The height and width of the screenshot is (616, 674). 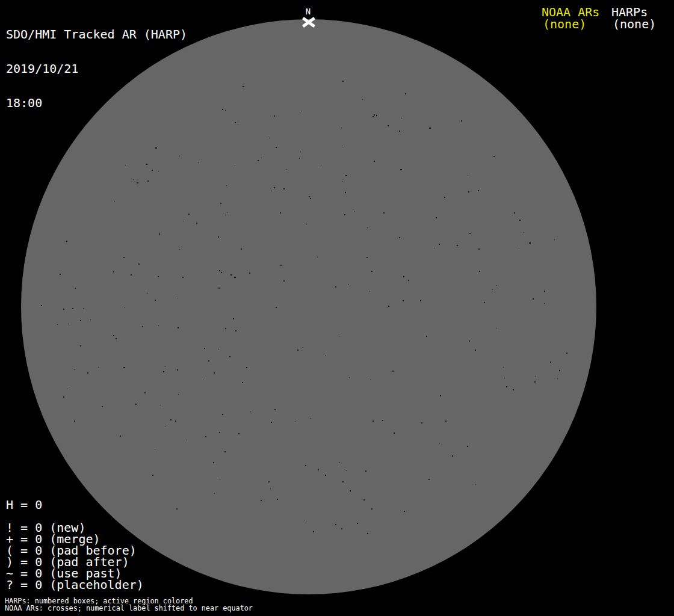 What do you see at coordinates (75, 585) in the screenshot?
I see `legend-line-placeholder: ? = 0 (placeholder)` at bounding box center [75, 585].